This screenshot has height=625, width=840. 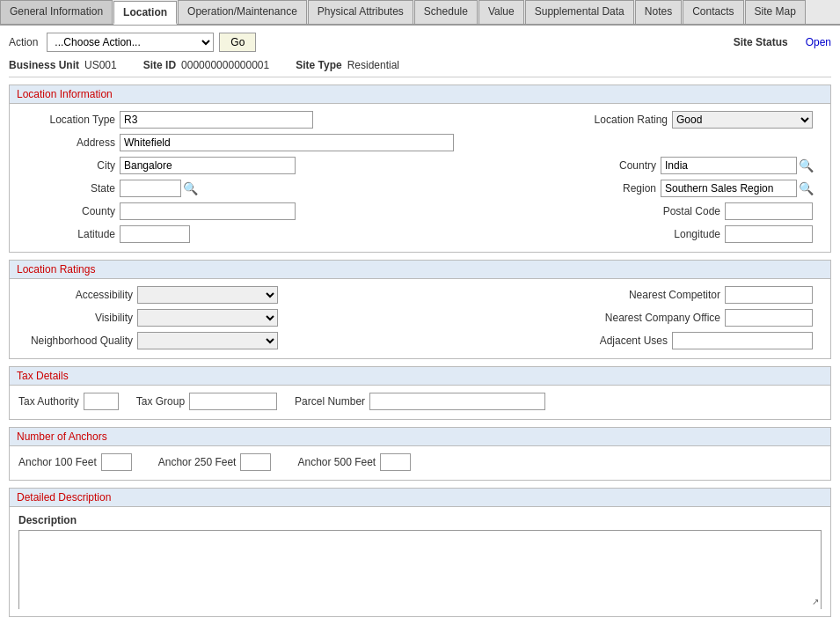 I want to click on anchor-100-input, so click(x=116, y=462).